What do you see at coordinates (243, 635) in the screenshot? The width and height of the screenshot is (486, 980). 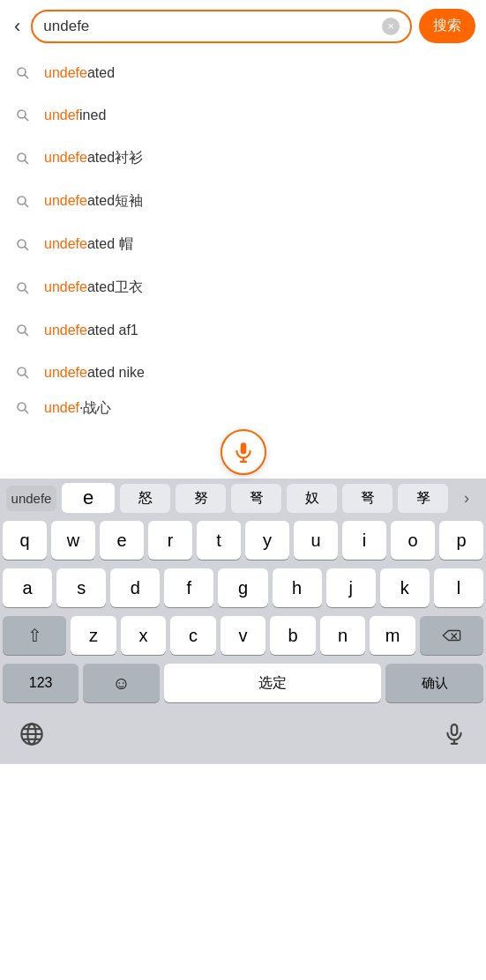 I see `key-row-3: ⇧ z x c v b n m` at bounding box center [243, 635].